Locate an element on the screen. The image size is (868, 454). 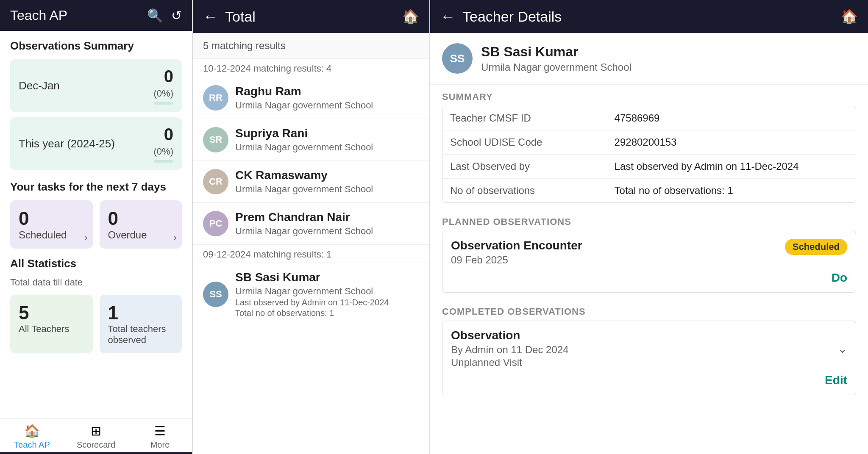
teacher-ss-info: SB Sasi Kumar Urmila Nagar government Sc… is located at coordinates (327, 294).